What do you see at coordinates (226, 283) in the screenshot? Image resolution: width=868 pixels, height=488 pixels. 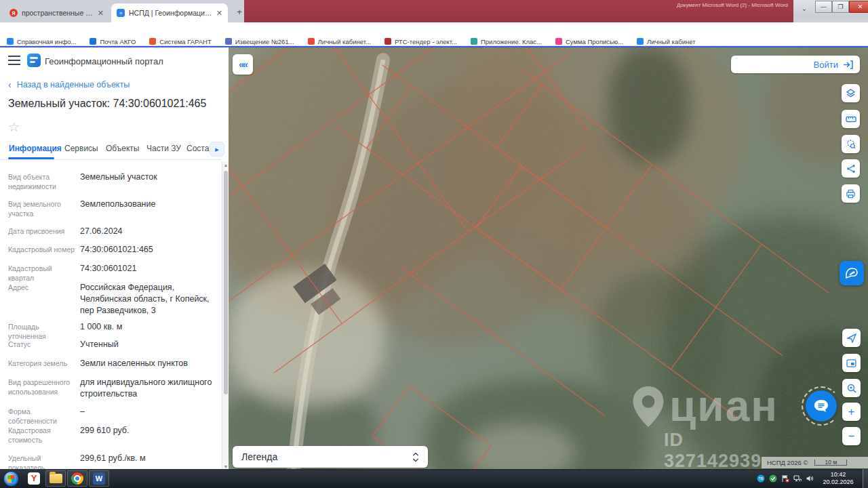 I see `scrollbar-thumb` at bounding box center [226, 283].